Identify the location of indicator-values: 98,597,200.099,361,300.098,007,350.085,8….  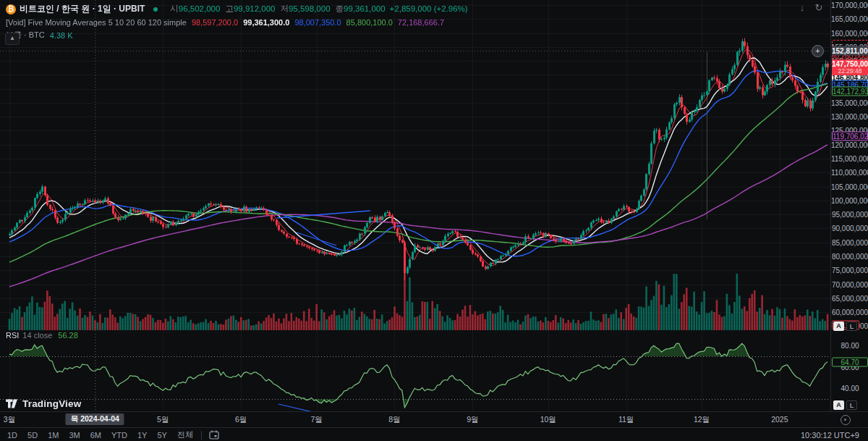
(315, 22).